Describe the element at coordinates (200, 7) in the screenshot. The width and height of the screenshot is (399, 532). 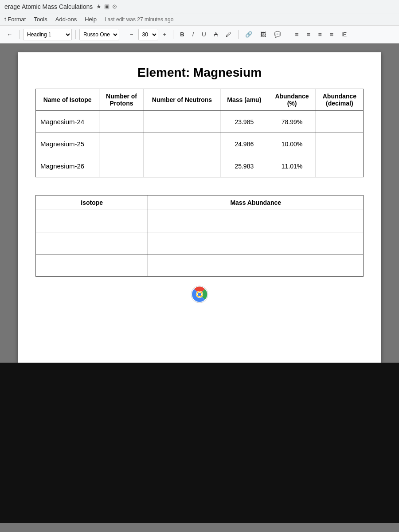
I see `title-bar: erage Atomic Mass Calculations ★ ▣ ⊙` at that location.